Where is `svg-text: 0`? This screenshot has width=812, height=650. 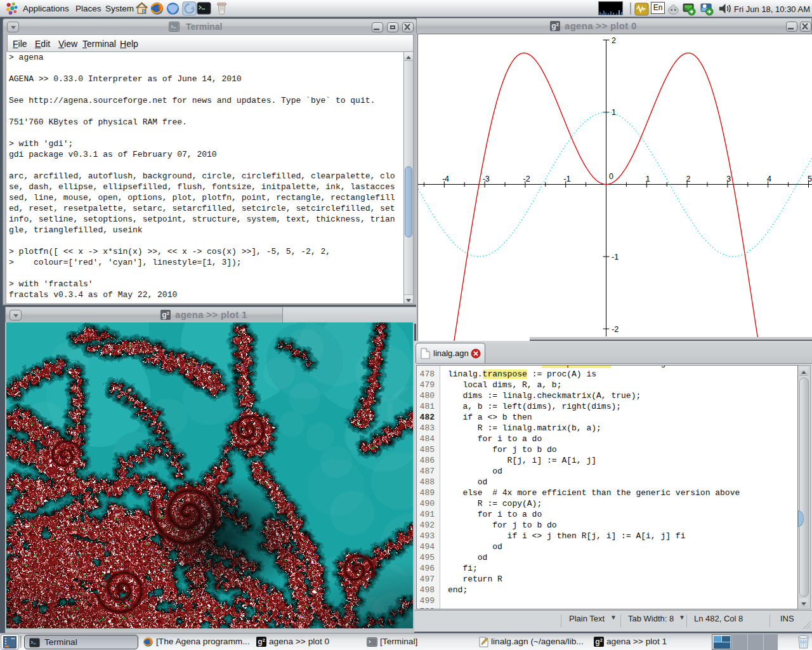
svg-text: 0 is located at coordinates (612, 176).